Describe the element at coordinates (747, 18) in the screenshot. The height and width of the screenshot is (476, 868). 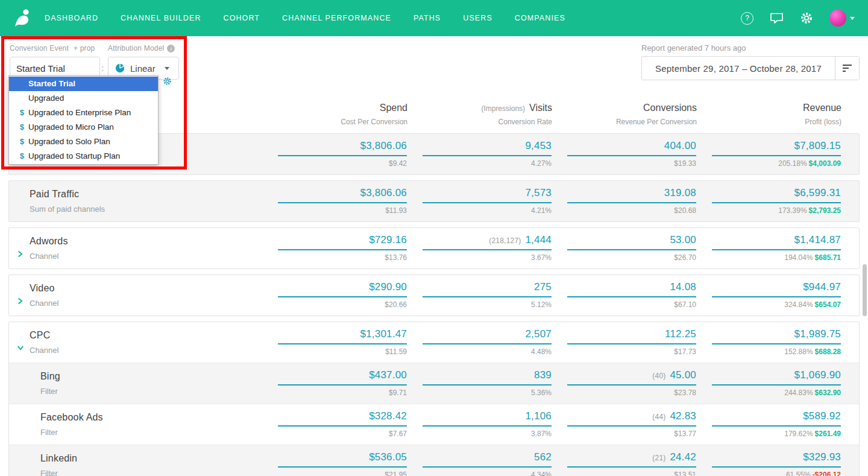
I see `help-icon: ?` at that location.